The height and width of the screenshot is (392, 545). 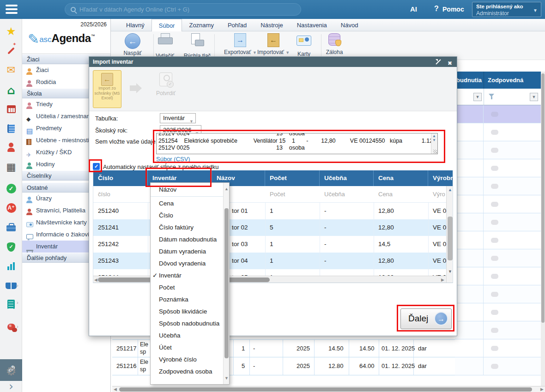 I want to click on table-vertical-scrollbar: ▲ ▼, so click(x=450, y=235).